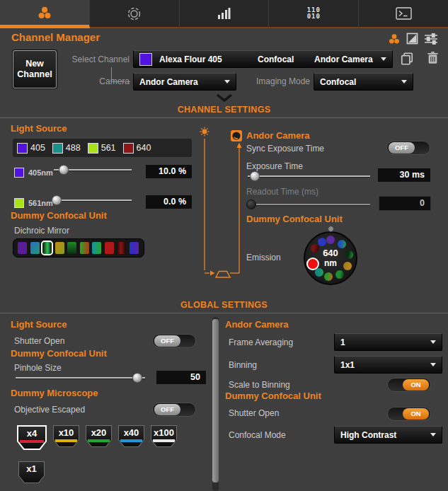 This screenshot has height=491, width=448. I want to click on divider, so click(224, 117).